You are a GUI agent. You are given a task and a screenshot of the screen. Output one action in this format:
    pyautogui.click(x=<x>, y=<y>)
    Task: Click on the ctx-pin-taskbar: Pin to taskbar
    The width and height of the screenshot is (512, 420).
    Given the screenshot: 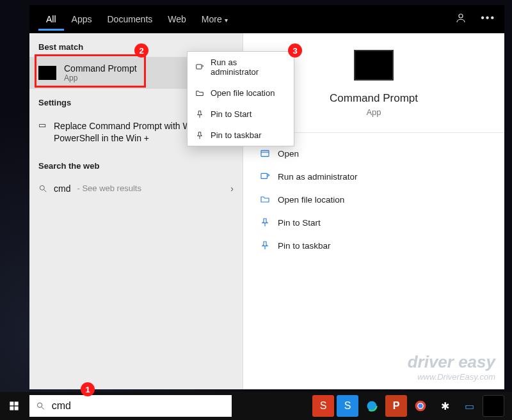 What is the action you would take?
    pyautogui.click(x=241, y=136)
    